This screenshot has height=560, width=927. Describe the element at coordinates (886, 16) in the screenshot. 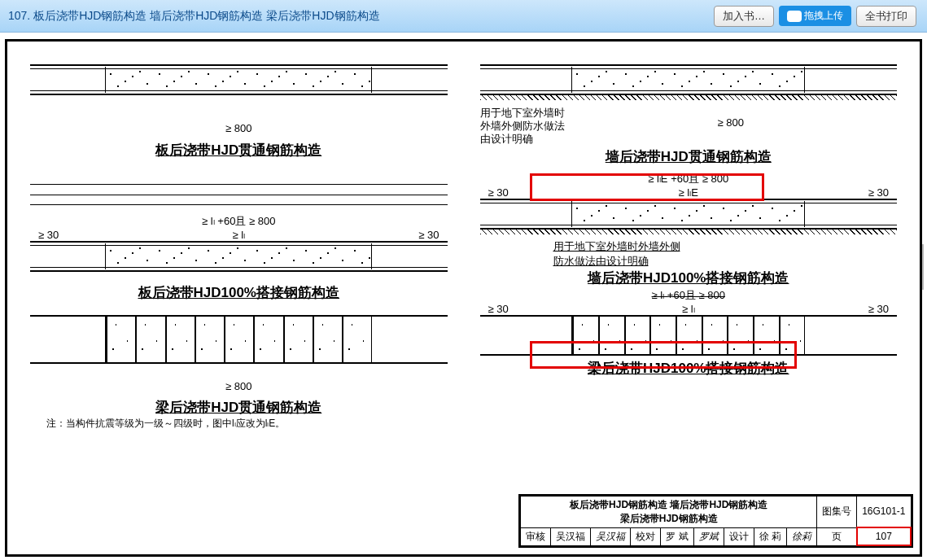

I see `print-all-button: 全书打印` at that location.